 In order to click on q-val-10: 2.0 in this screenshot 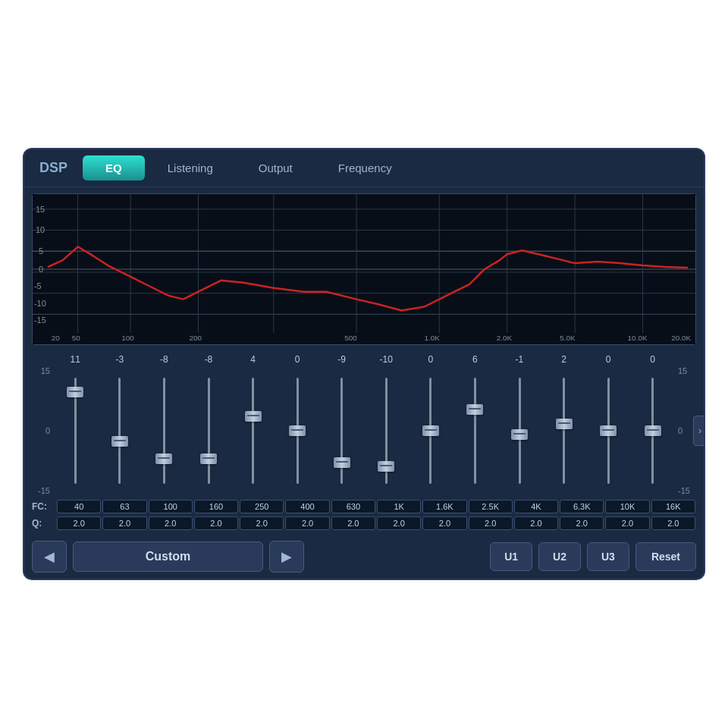, I will do `click(536, 523)`.